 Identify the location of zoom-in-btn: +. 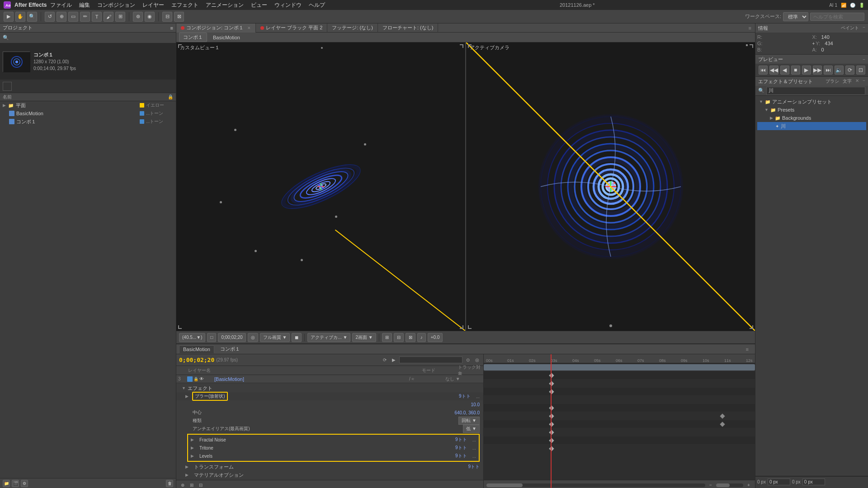
(749, 485).